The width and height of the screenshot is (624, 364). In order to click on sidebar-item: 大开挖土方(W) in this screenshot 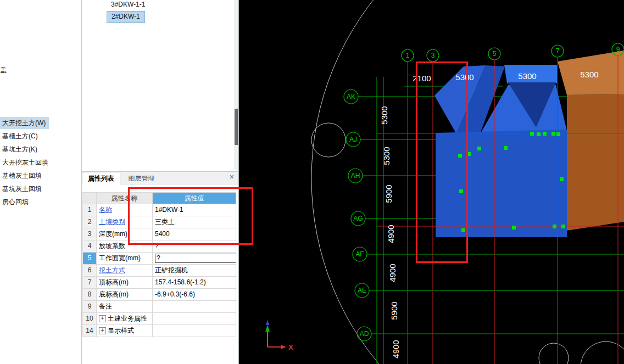, I will do `click(24, 123)`.